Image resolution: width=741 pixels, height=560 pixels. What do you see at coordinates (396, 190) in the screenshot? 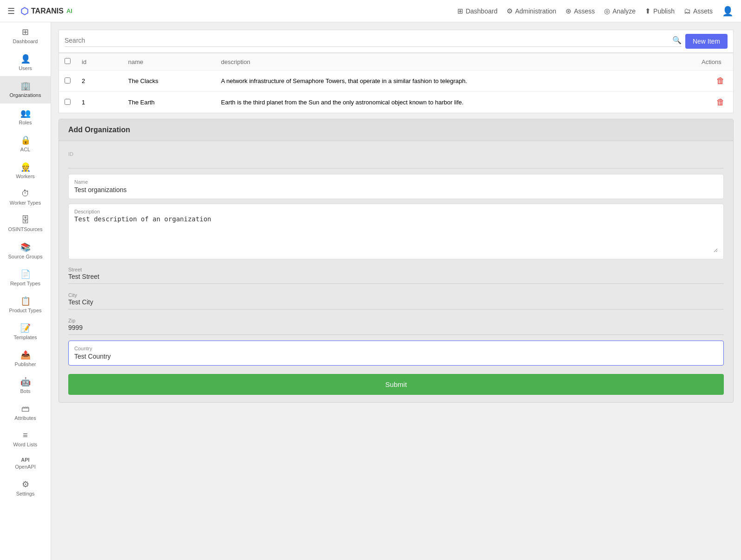
I see `name-input` at bounding box center [396, 190].